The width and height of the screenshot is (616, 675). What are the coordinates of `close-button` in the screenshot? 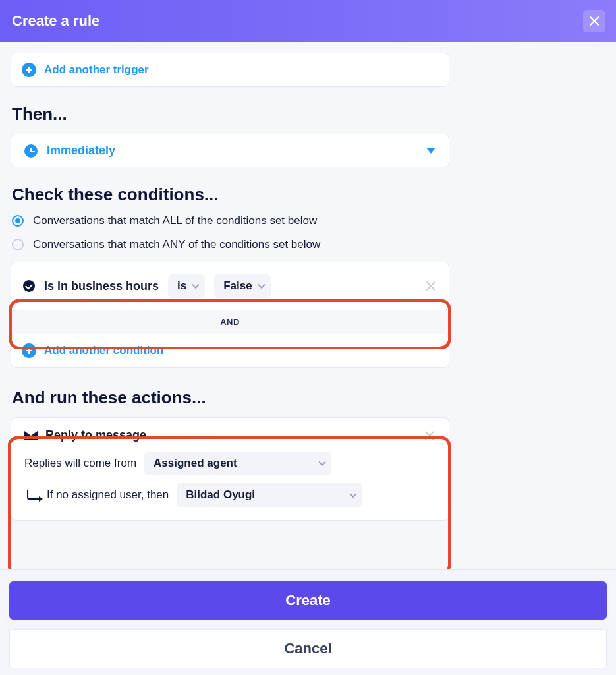 It's located at (594, 21).